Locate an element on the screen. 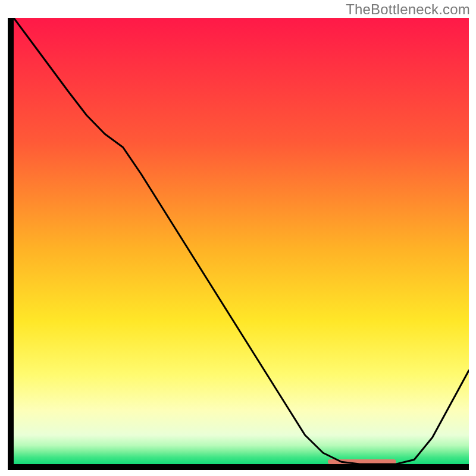 This screenshot has height=476, width=476. attribution-text: TheBottleneck.com is located at coordinates (408, 10).